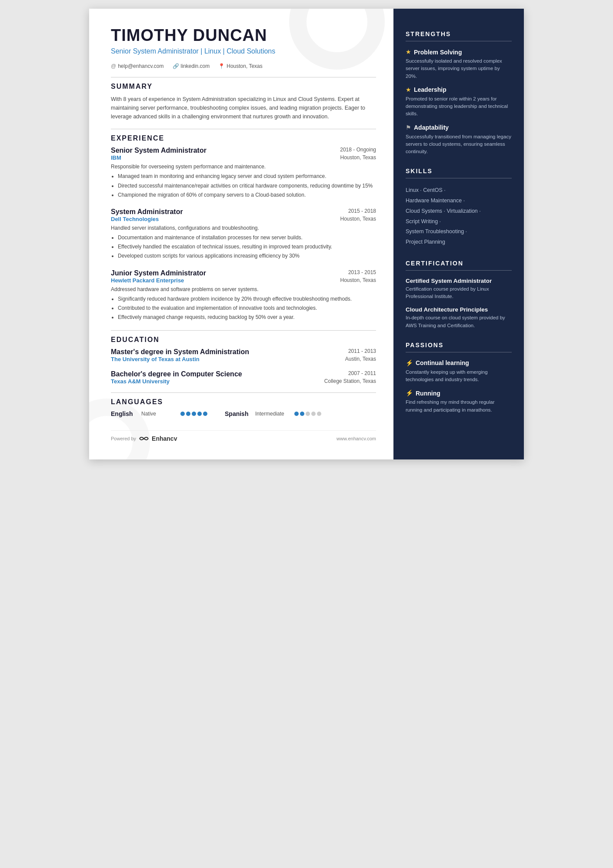  What do you see at coordinates (459, 171) in the screenshot?
I see `skills-title: SKILLS` at bounding box center [459, 171].